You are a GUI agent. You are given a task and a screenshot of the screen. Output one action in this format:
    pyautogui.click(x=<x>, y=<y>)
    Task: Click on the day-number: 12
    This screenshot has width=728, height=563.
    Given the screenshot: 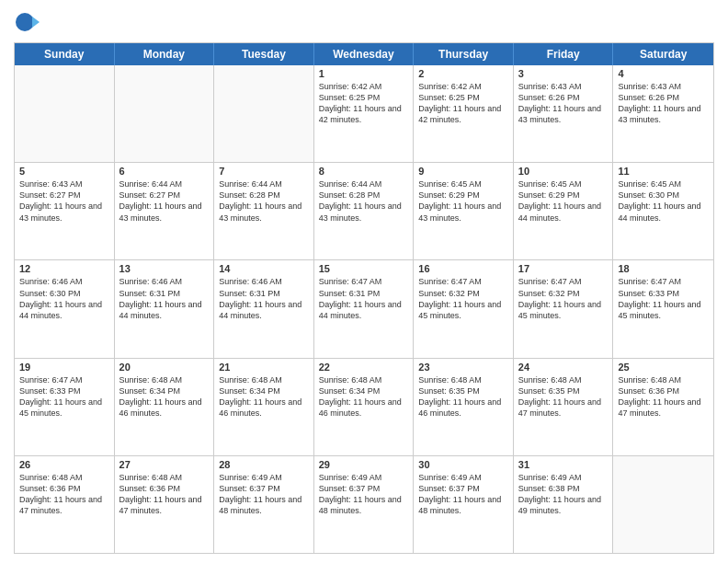 What is the action you would take?
    pyautogui.click(x=64, y=269)
    